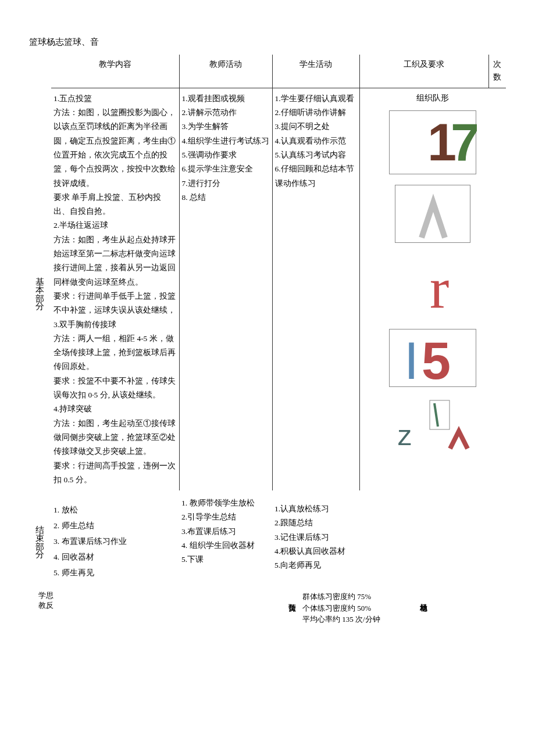  I want to click on svg-text: I, so click(412, 360).